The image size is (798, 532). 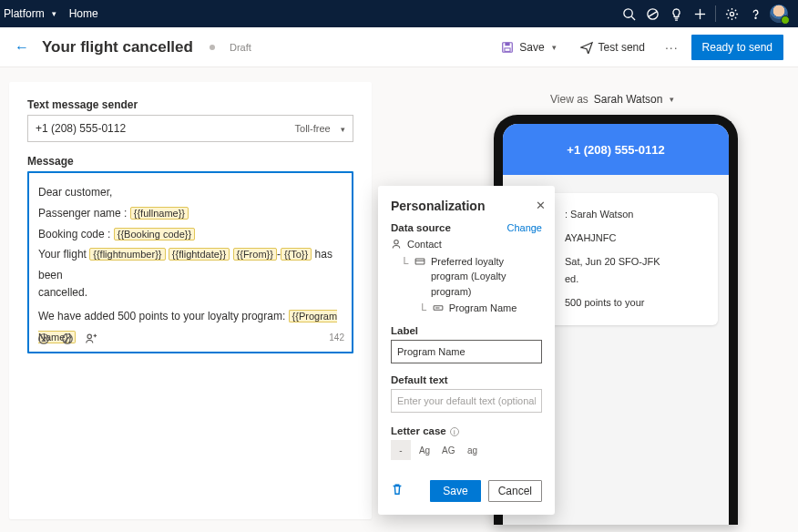 What do you see at coordinates (399, 14) in the screenshot?
I see `global-nav: Platform ▾ Home` at bounding box center [399, 14].